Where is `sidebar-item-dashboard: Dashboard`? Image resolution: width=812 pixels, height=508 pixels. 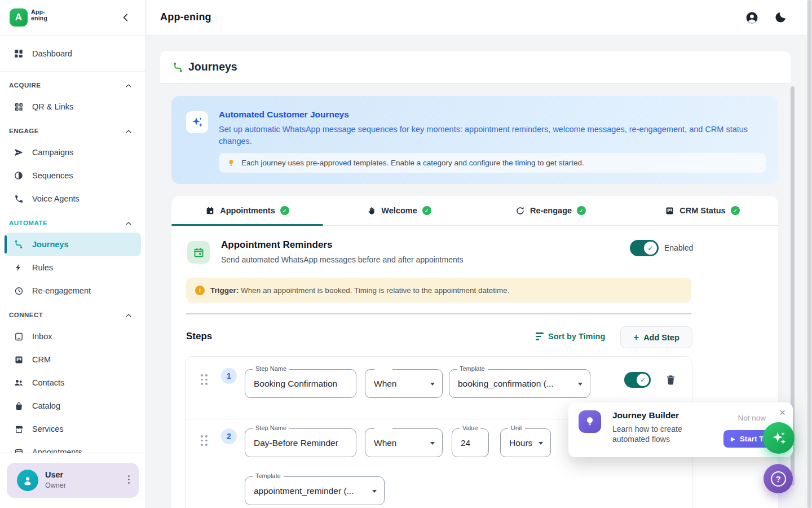 sidebar-item-dashboard: Dashboard is located at coordinates (73, 54).